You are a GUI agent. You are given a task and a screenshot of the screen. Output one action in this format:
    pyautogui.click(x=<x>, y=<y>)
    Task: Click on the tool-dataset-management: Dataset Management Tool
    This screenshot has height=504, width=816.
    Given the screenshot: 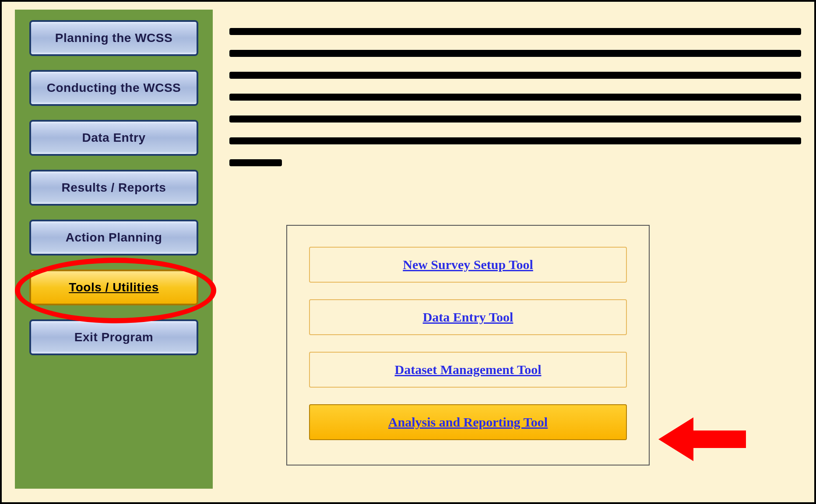 What is the action you would take?
    pyautogui.click(x=468, y=370)
    